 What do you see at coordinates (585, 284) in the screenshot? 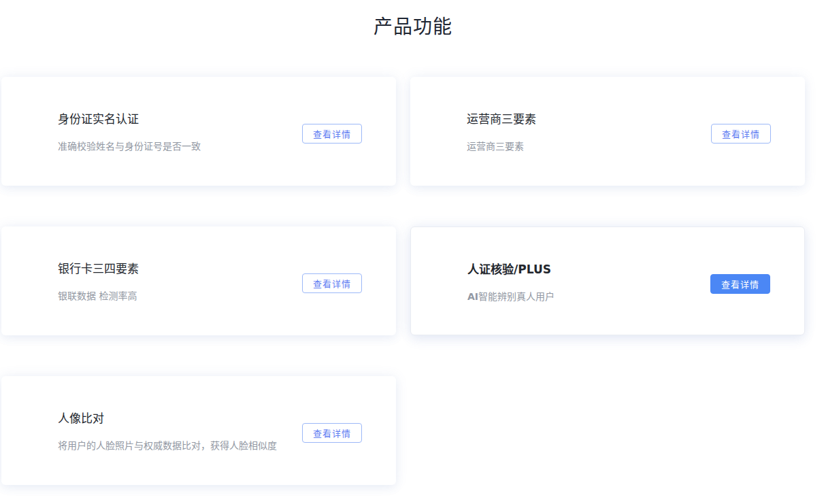
I see `card-text-block: 人证核验/PLUS AI智能辨别真人用户` at bounding box center [585, 284].